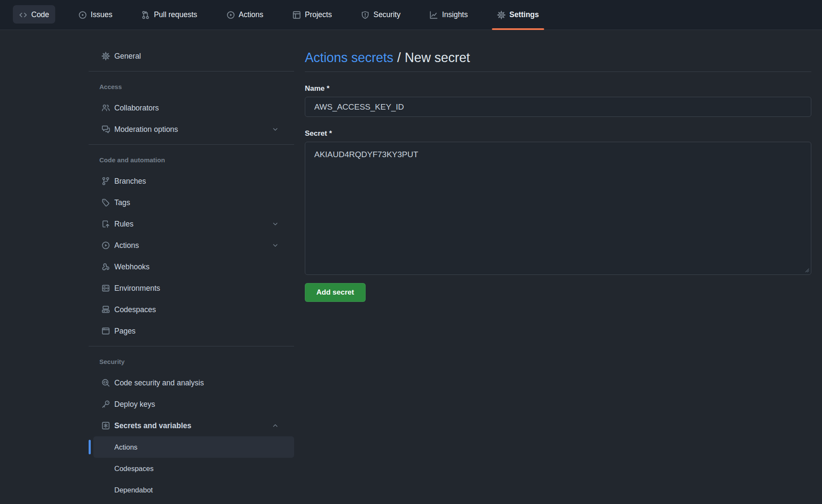 The image size is (822, 504). Describe the element at coordinates (191, 203) in the screenshot. I see `sidebar-item-tags: Tags` at that location.